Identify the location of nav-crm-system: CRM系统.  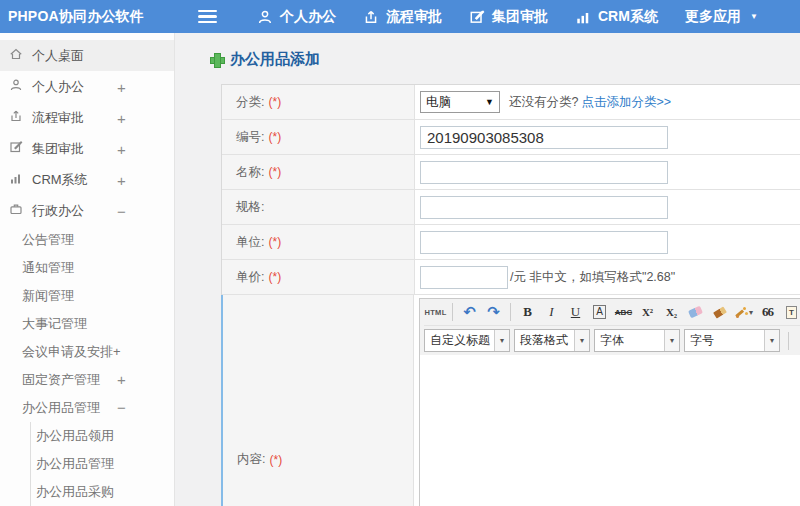
(616, 17).